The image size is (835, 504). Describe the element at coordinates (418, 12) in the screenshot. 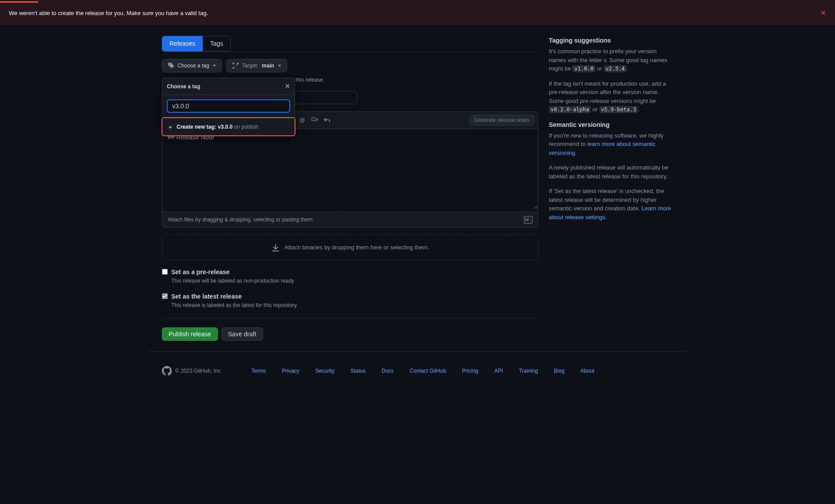

I see `error-banner: We weren't able to create the release fo…` at that location.